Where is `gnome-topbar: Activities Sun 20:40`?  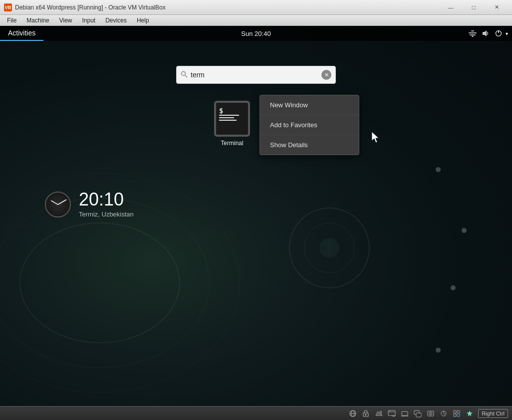
gnome-topbar: Activities Sun 20:40 is located at coordinates (256, 33).